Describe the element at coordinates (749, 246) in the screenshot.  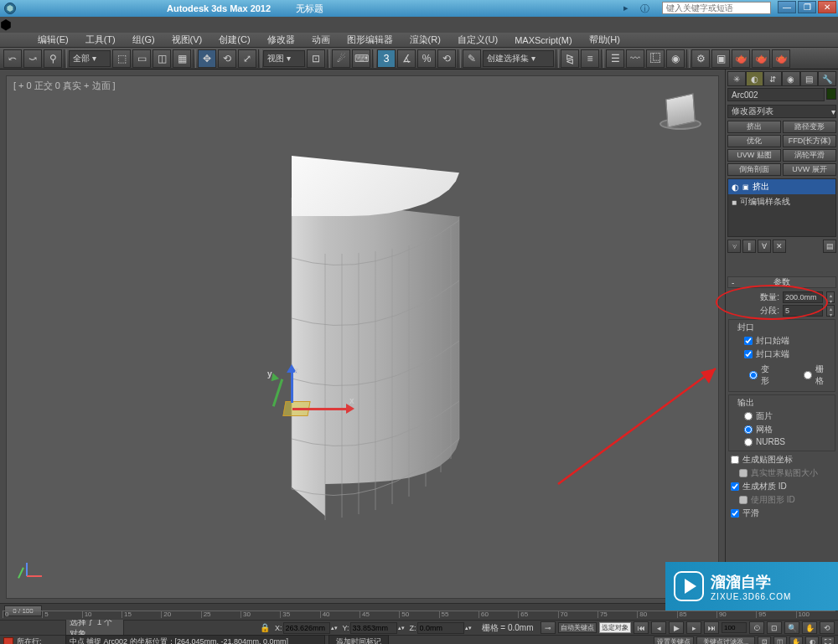
I see `show-end-result-button: ∥` at that location.